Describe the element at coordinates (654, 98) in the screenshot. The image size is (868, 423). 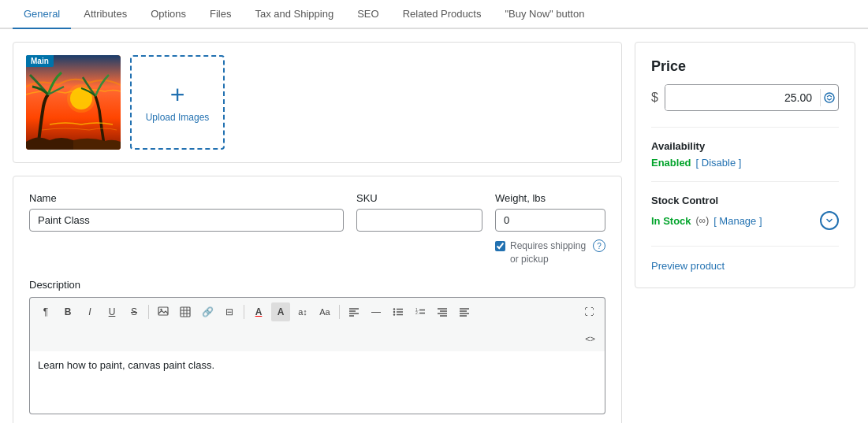
I see `price-symbol: $` at that location.